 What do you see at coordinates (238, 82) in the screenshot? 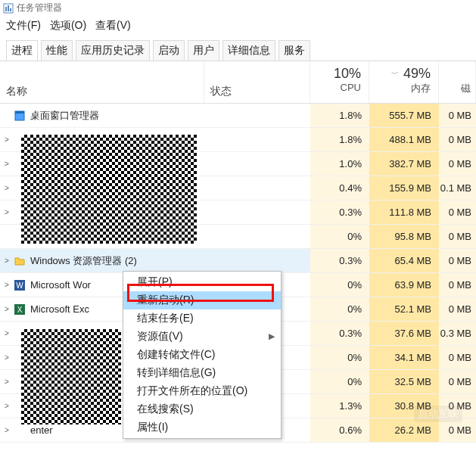
I see `column-headers: 名称 状态 10% CPU ﹀49% 内存 磁` at bounding box center [238, 82].